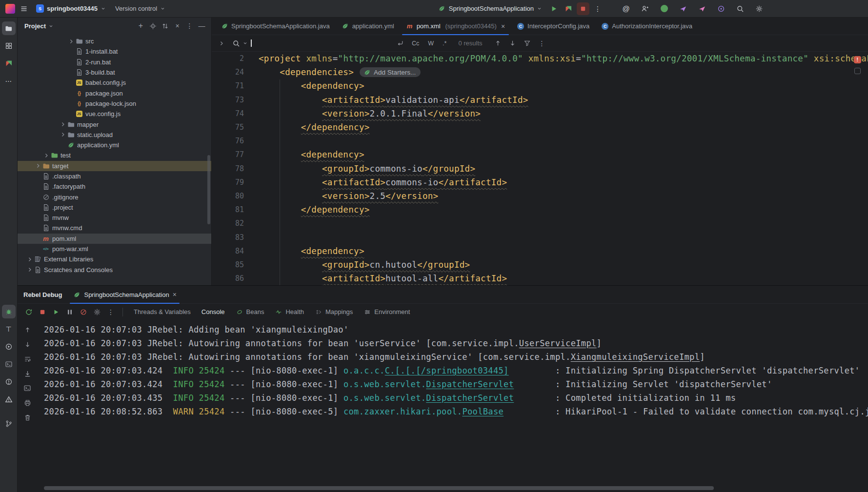 This screenshot has width=868, height=492. I want to click on tool-button-version-control, so click(9, 424).